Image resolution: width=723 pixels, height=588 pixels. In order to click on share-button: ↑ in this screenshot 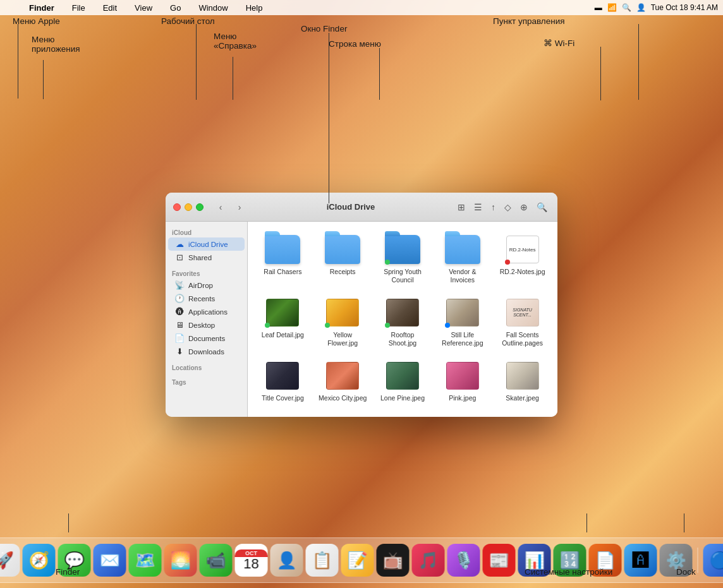, I will do `click(493, 207)`.